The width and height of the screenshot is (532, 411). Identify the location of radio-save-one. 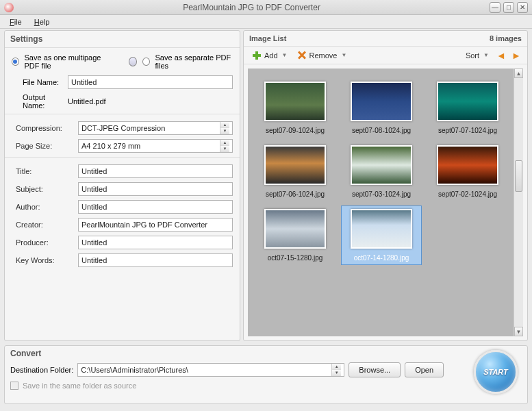
(15, 62).